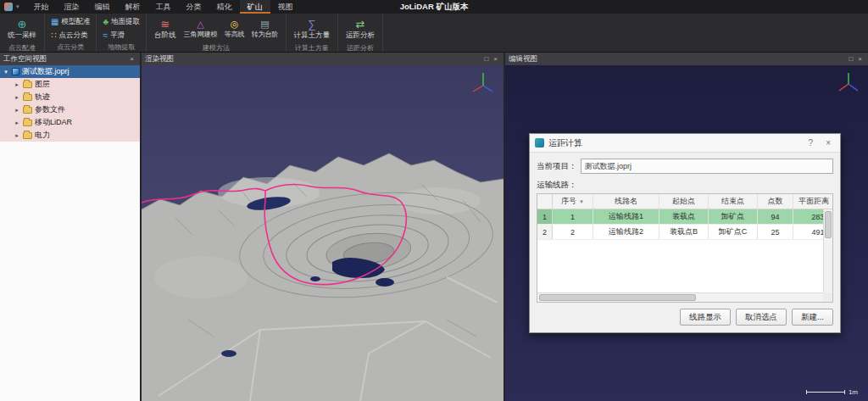 The height and width of the screenshot is (401, 868). I want to click on to-bench-button: ▤ 转为台阶, so click(265, 29).